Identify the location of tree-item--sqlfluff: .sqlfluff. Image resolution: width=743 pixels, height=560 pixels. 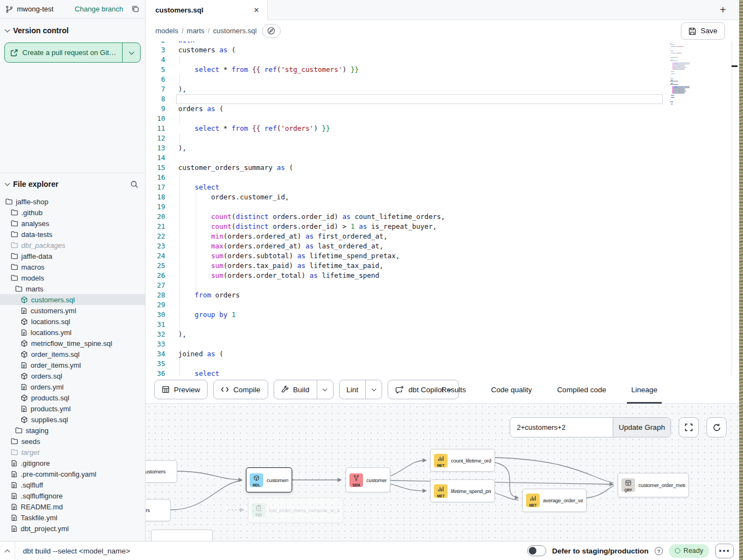
(73, 485).